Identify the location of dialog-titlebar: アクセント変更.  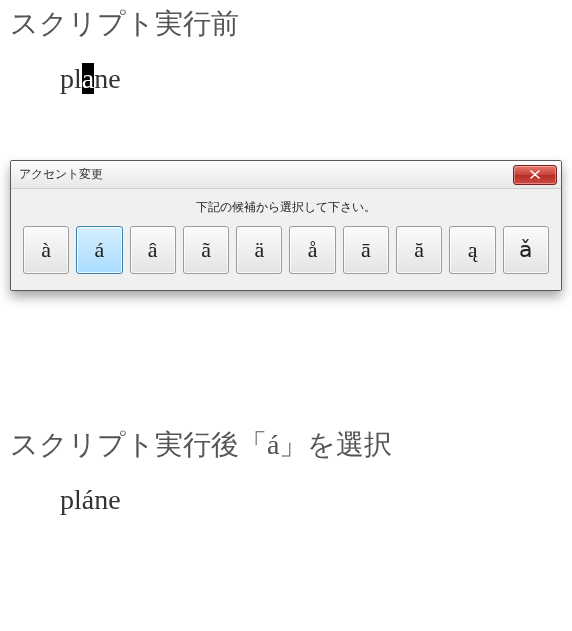
(286, 175).